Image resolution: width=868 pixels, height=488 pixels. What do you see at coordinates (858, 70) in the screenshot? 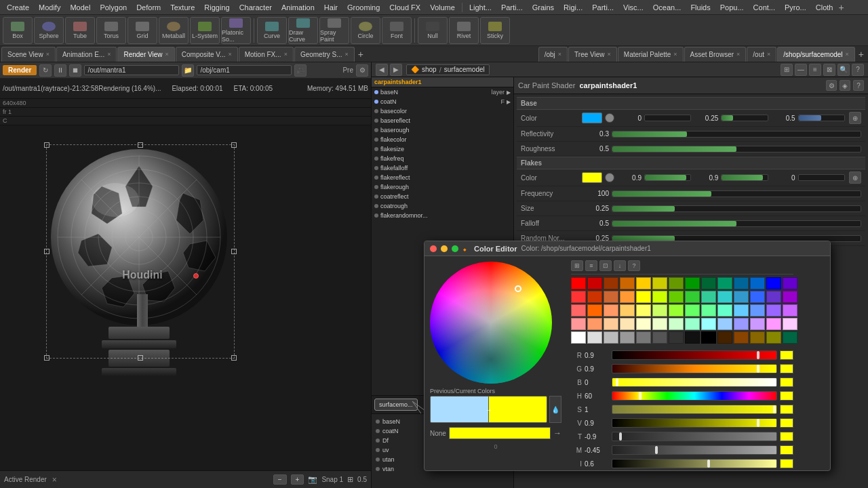
I see `right-help: ?` at bounding box center [858, 70].